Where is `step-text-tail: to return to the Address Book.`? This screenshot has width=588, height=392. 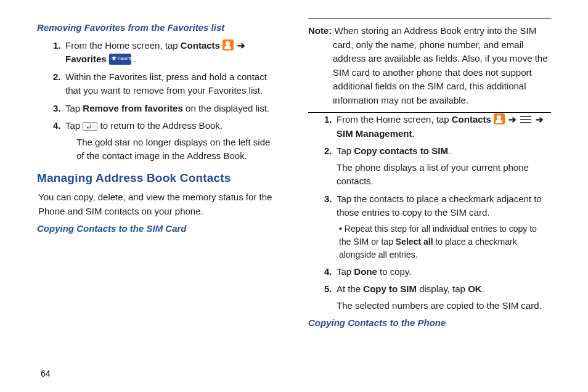 step-text-tail: to return to the Address Book. is located at coordinates (161, 126).